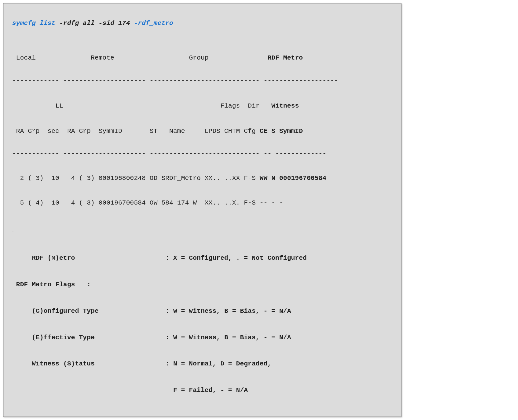  I want to click on cmd-part2: -rdfg all -sid 174, so click(95, 23).